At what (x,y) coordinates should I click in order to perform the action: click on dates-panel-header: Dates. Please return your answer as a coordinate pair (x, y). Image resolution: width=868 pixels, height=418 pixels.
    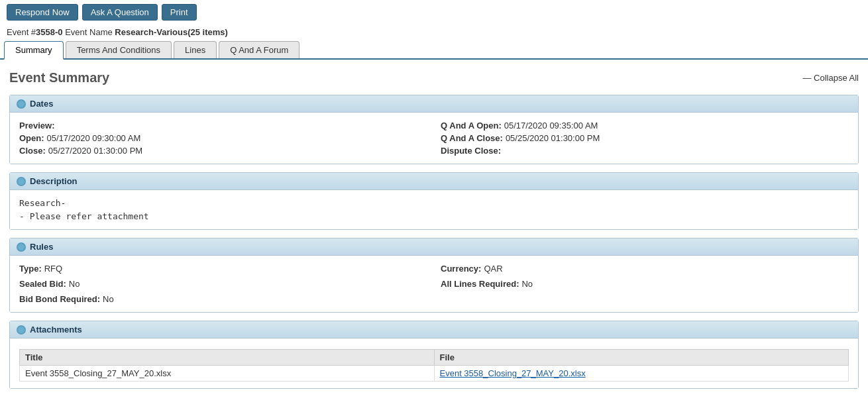
    Looking at the image, I should click on (434, 104).